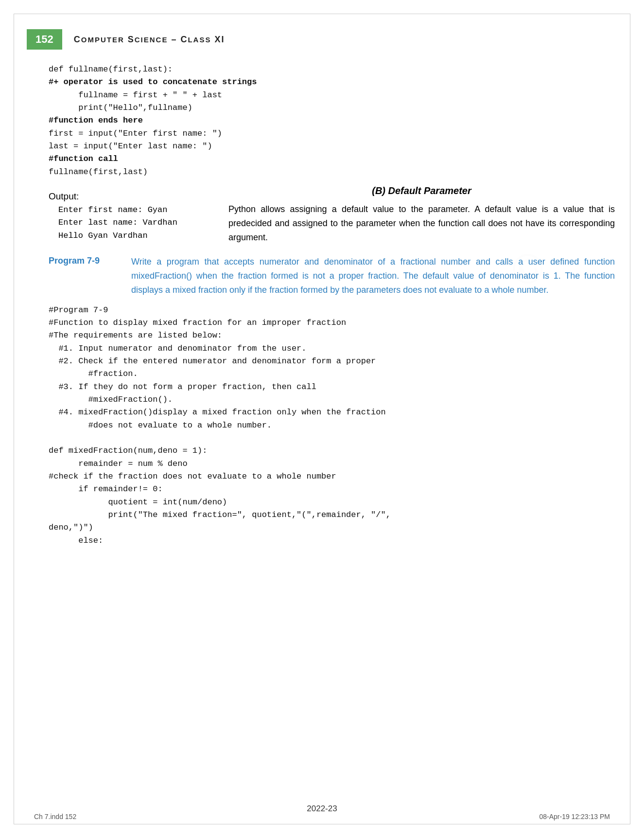  Describe the element at coordinates (331, 95) in the screenshot. I see `code-line: fullname = first + " " + last` at that location.